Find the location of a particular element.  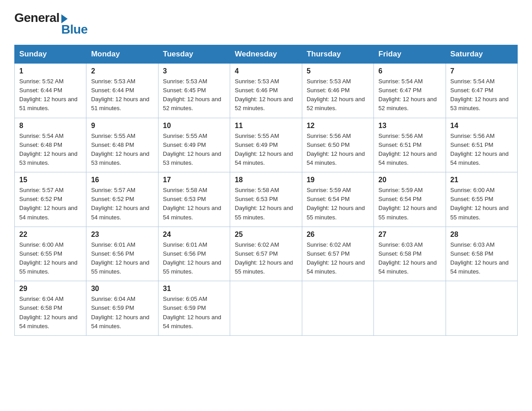

day-number: 13 is located at coordinates (409, 126).